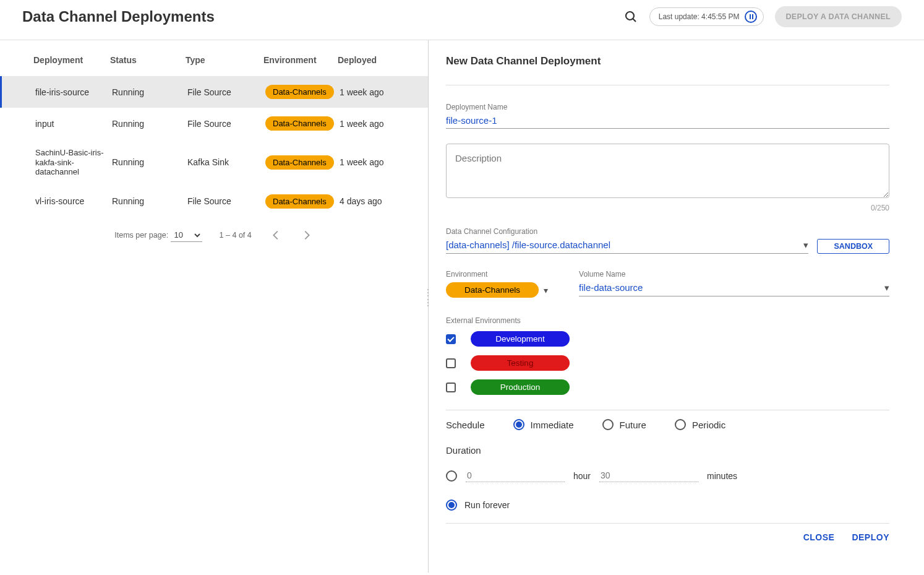 Image resolution: width=924 pixels, height=575 pixels. Describe the element at coordinates (451, 505) in the screenshot. I see `run-forever-radio` at that location.